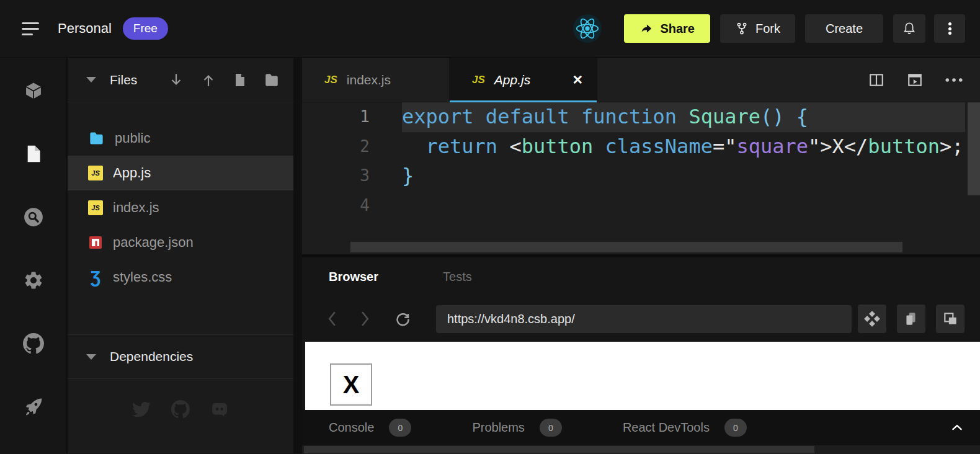  I want to click on menu-icon, so click(31, 29).